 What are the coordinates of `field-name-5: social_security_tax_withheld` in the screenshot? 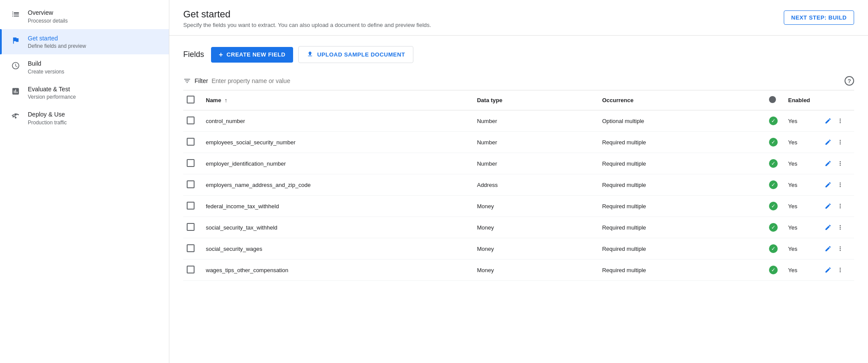 It's located at (241, 228).